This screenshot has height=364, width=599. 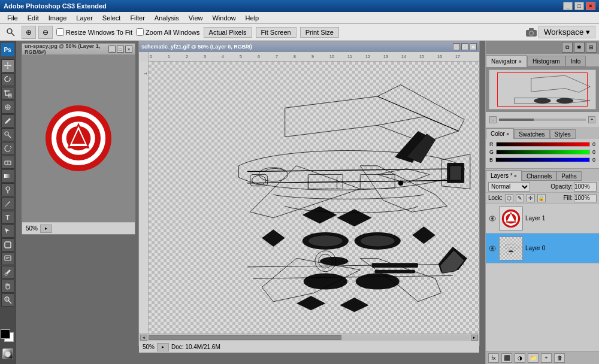 What do you see at coordinates (84, 18) in the screenshot?
I see `menu-layer: Layer` at bounding box center [84, 18].